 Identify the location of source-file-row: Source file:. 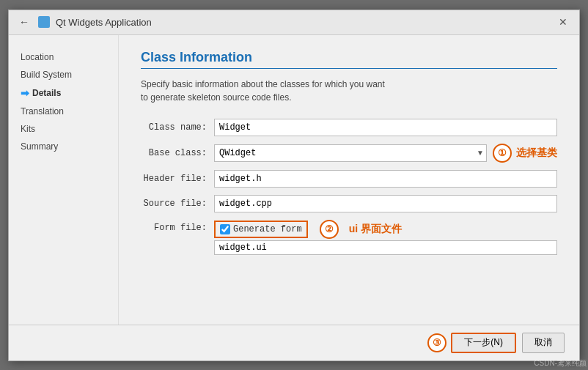
(349, 204).